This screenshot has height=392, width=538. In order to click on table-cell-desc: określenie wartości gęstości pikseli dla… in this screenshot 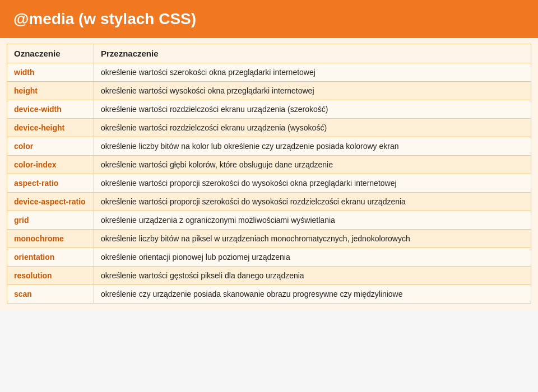, I will do `click(313, 276)`.